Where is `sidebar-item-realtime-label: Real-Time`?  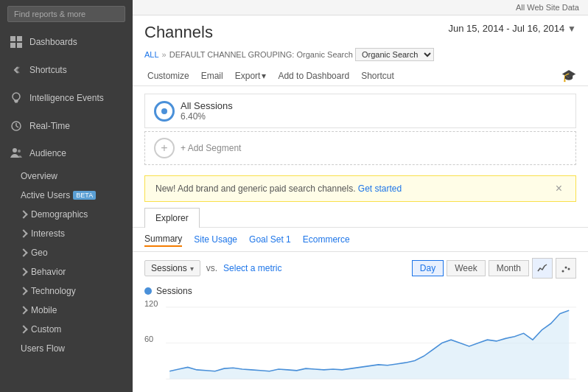 sidebar-item-realtime-label: Real-Time is located at coordinates (50, 126).